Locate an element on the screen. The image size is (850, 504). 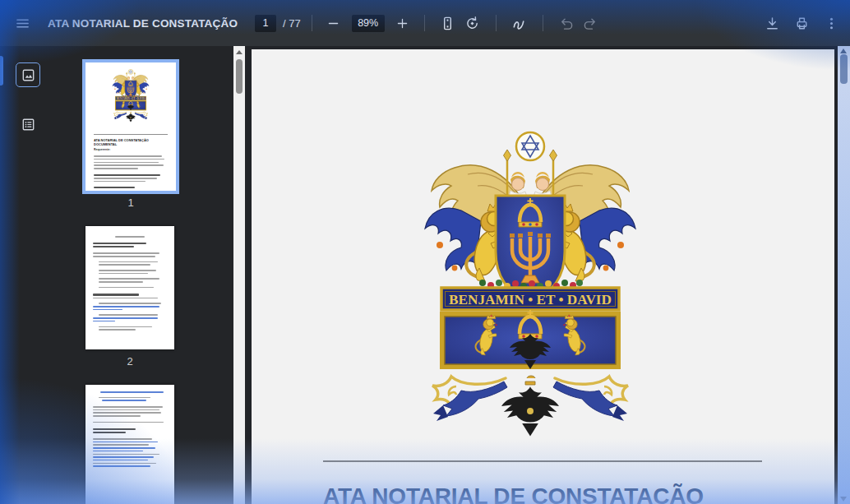
thumbnails-icon is located at coordinates (28, 76).